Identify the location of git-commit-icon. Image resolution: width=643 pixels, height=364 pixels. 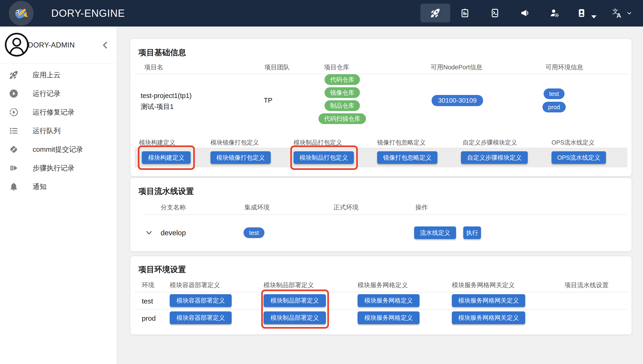
(14, 150).